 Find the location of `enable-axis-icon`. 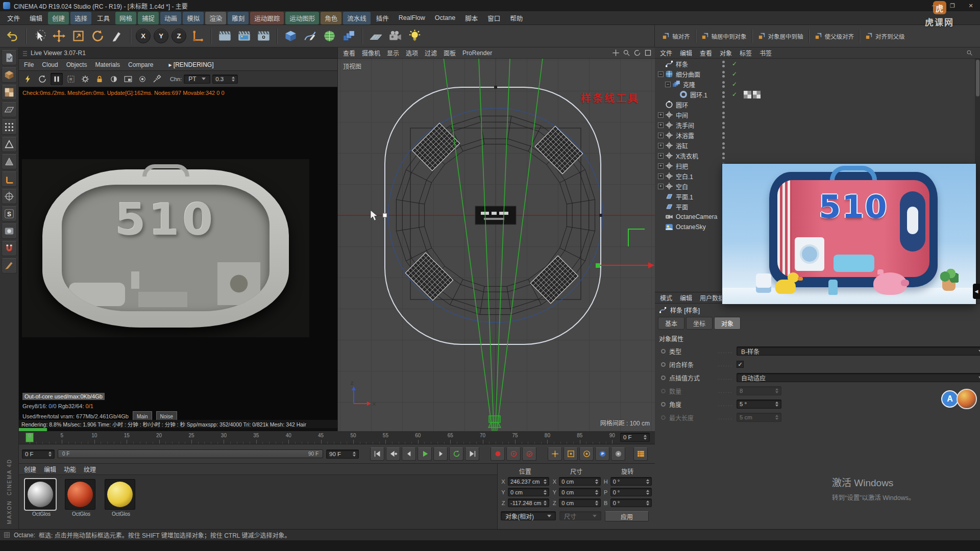

enable-axis-icon is located at coordinates (9, 179).